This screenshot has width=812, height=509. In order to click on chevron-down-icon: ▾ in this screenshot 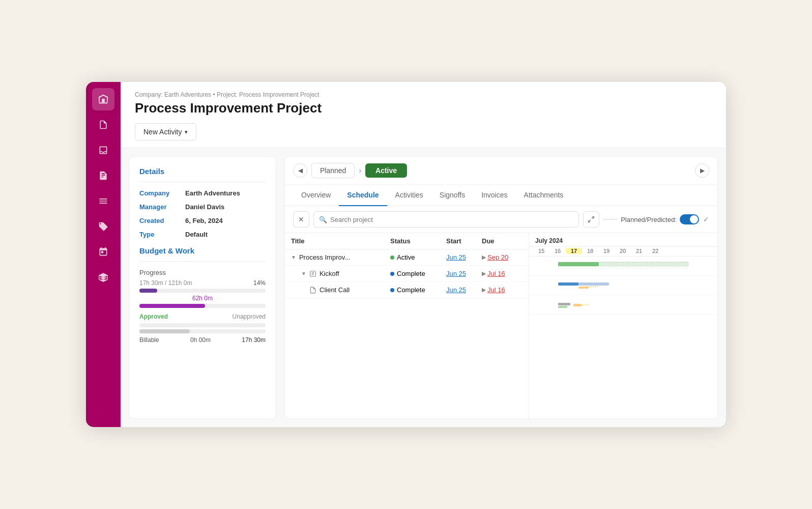, I will do `click(186, 132)`.